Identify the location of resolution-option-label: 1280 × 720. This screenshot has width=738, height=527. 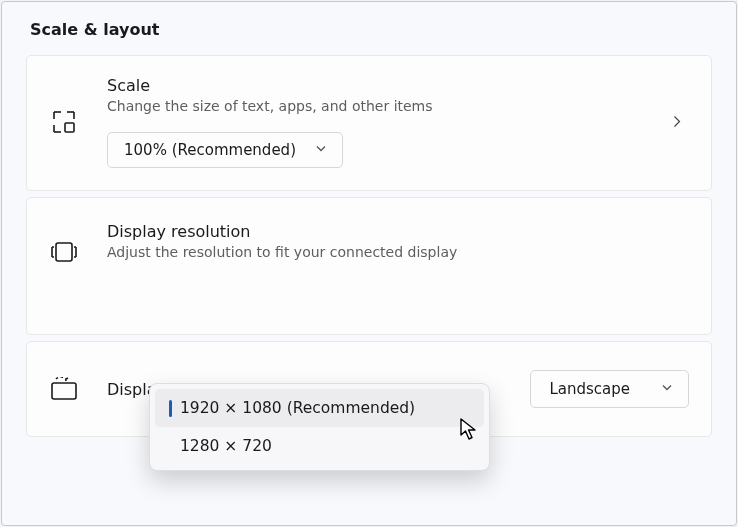
(226, 446).